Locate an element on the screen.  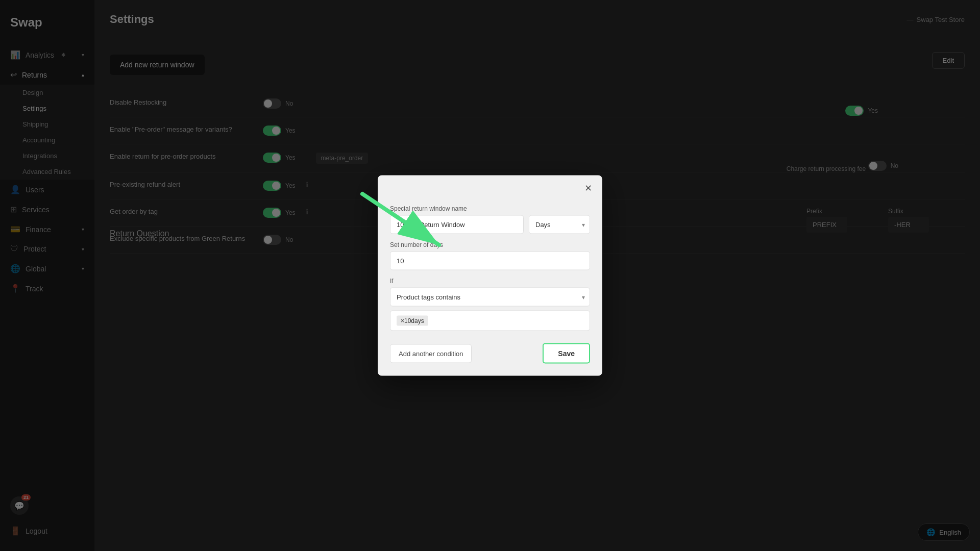
modal-footer: Add another condition Save is located at coordinates (490, 352).